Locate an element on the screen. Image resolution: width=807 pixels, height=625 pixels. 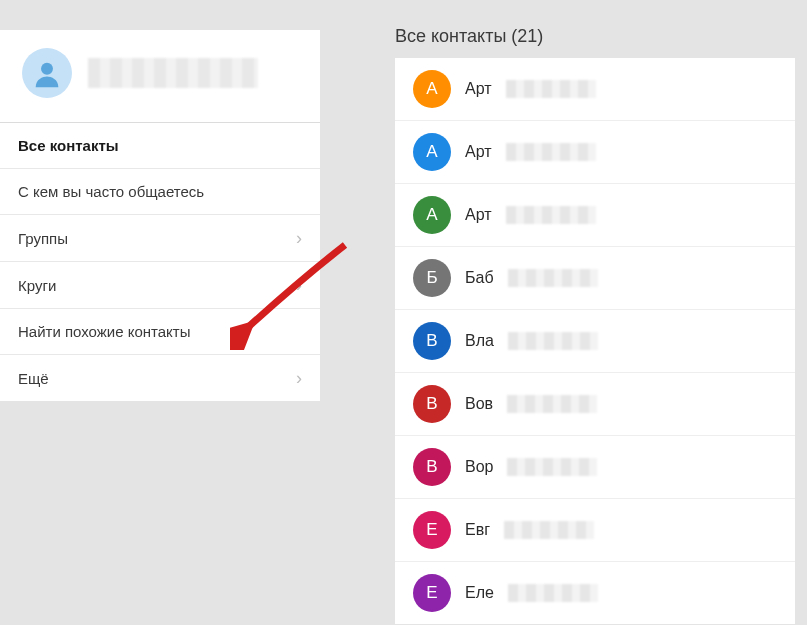
contact-row: ББаб is located at coordinates (595, 278).